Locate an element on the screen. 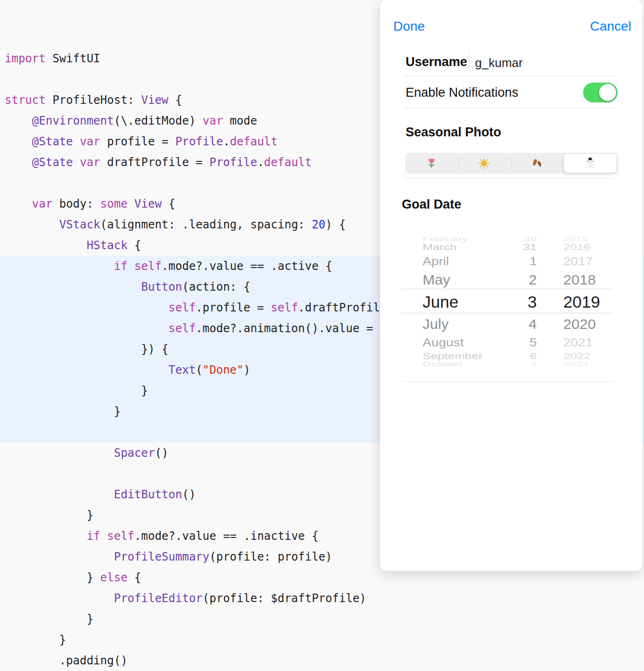 This screenshot has width=644, height=671. year-option: 2020 is located at coordinates (580, 325).